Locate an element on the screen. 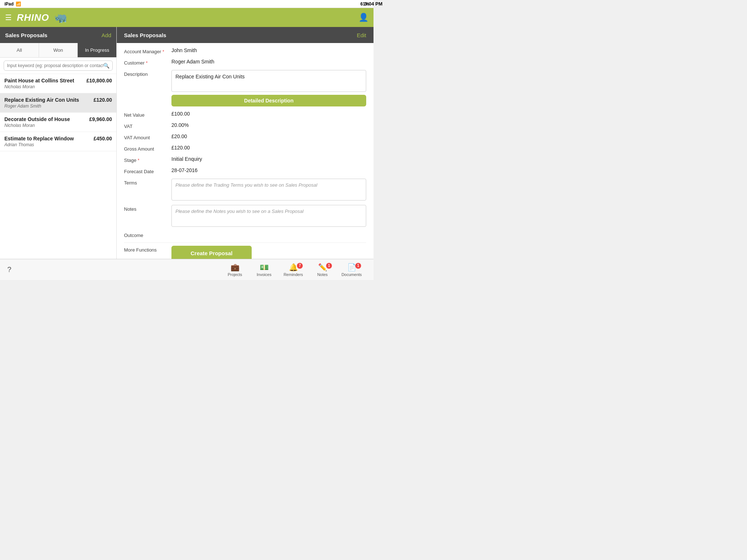 The height and width of the screenshot is (560, 747). proposal-amount: £450.00 is located at coordinates (103, 139).